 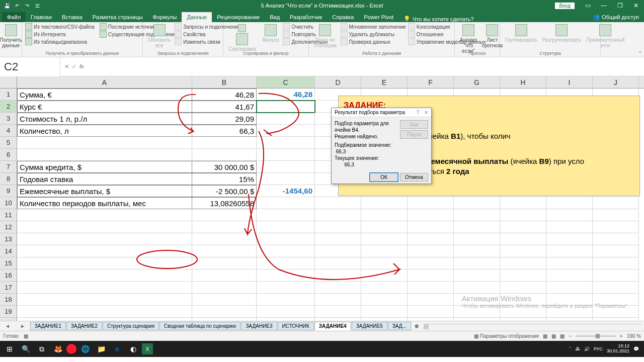 What do you see at coordinates (286, 319) in the screenshot?
I see `cell-C20` at bounding box center [286, 319].